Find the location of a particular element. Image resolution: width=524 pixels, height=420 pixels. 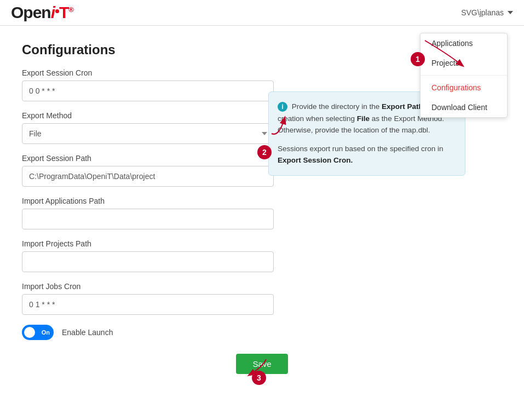

info-text-part2: Sessions export run based on the specifi… is located at coordinates (367, 154).